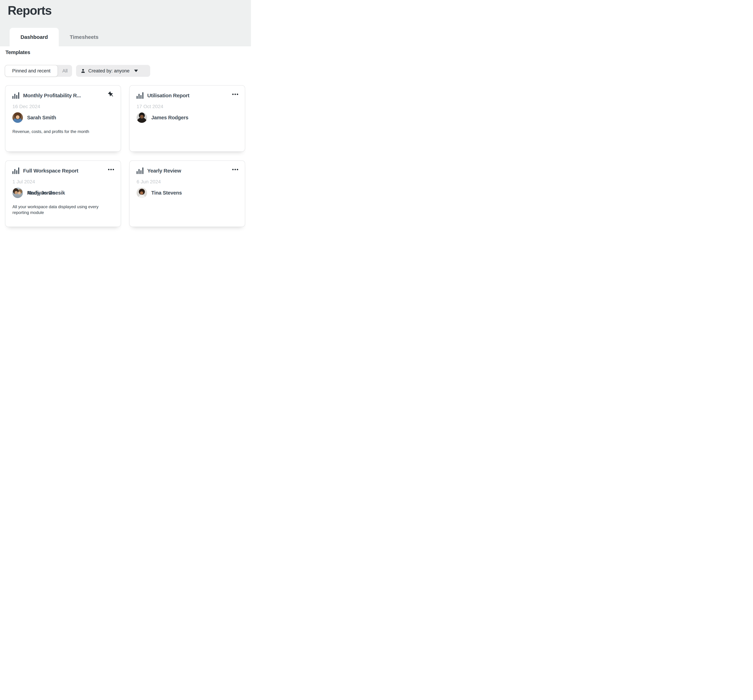 This screenshot has width=753, height=700. I want to click on templates-heading: Templates, so click(18, 52).